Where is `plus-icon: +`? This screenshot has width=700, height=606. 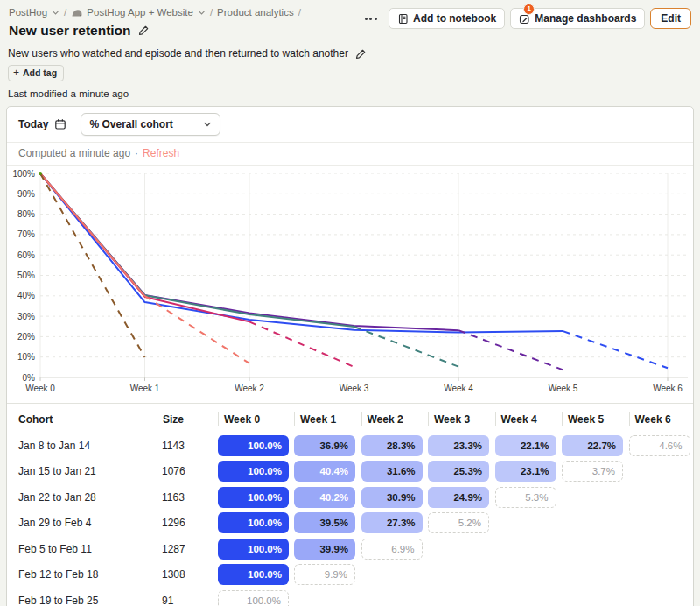 plus-icon: + is located at coordinates (16, 73).